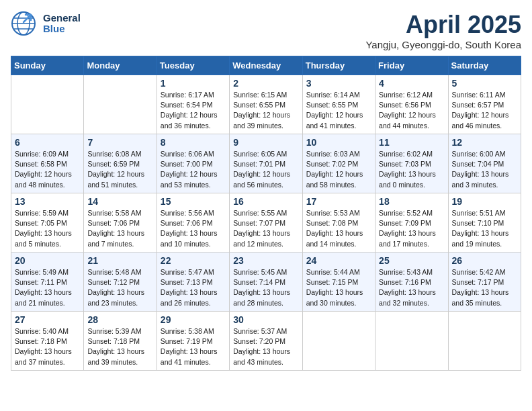  I want to click on day-number: 14, so click(120, 201).